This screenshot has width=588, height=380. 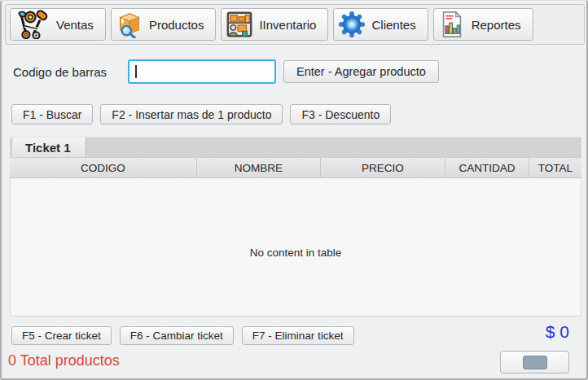 What do you see at coordinates (202, 72) in the screenshot?
I see `barcode-input` at bounding box center [202, 72].